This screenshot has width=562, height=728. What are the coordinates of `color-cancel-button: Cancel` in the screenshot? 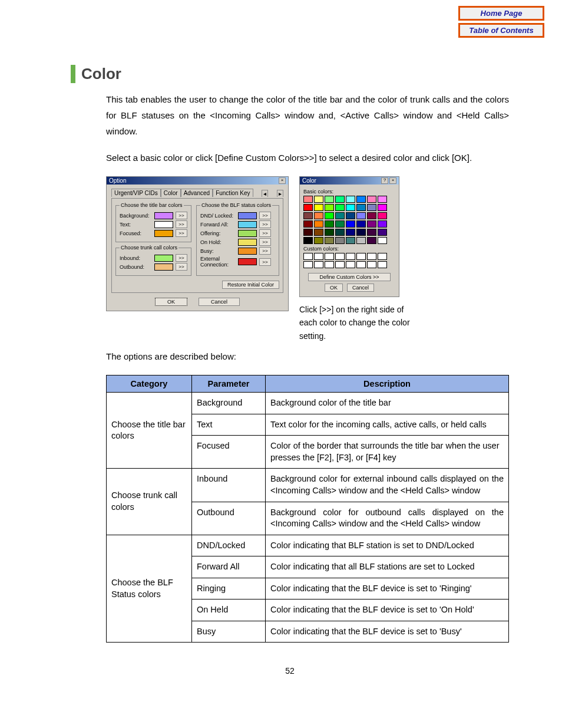 It's located at (361, 288).